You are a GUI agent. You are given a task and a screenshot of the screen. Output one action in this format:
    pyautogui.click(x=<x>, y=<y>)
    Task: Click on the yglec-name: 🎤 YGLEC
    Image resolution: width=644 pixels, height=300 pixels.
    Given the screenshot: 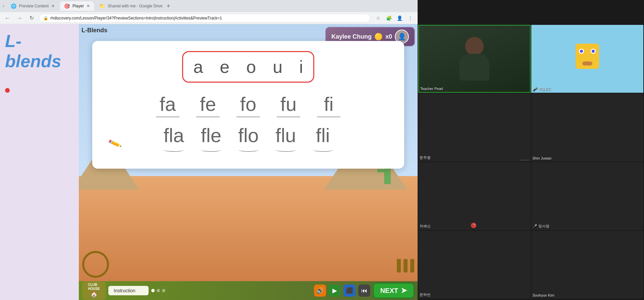 What is the action you would take?
    pyautogui.click(x=542, y=89)
    